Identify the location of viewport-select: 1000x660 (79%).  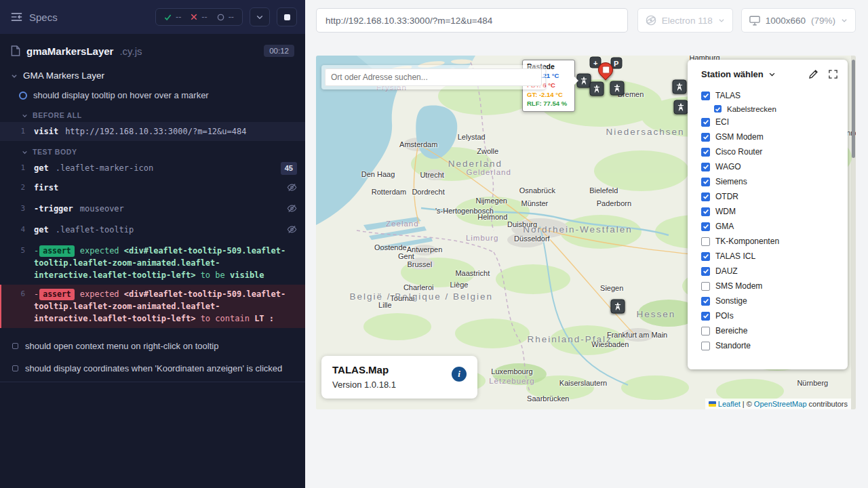
(799, 20).